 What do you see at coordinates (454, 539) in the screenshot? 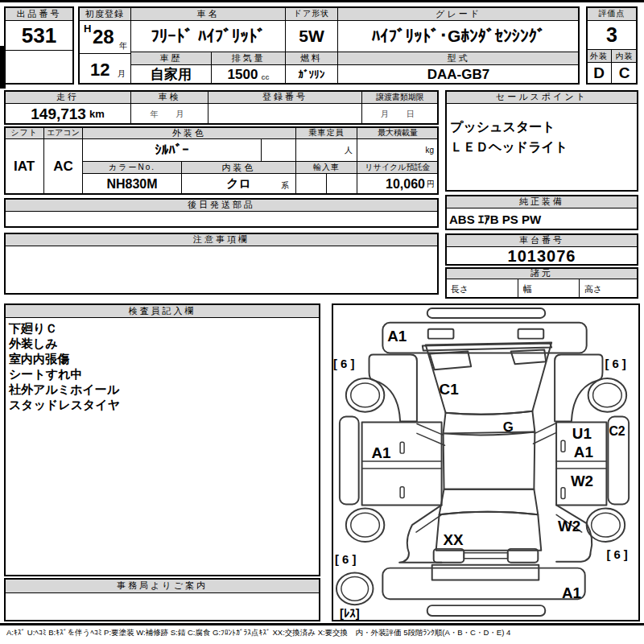
I see `damage-label-rear-xx: XX` at bounding box center [454, 539].